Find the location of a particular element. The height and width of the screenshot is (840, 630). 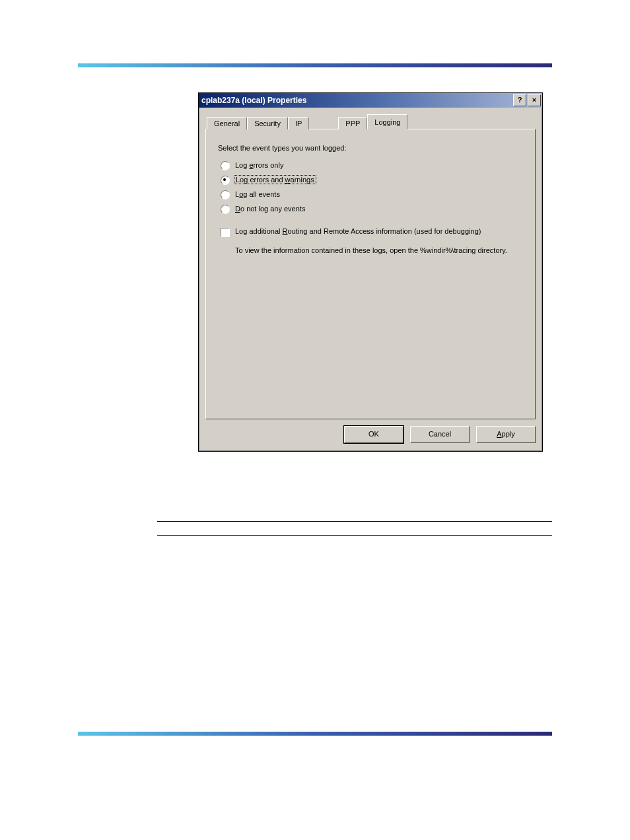

radio-do-not-log: Do not log any events is located at coordinates (373, 209).